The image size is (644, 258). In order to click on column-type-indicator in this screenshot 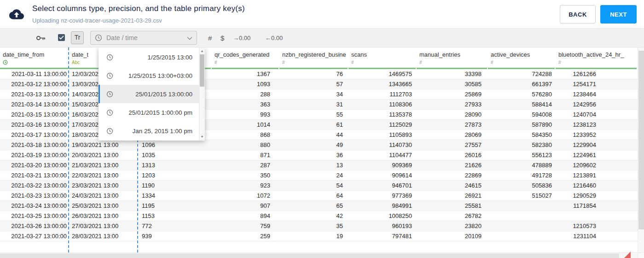, I will do `click(36, 63)`.